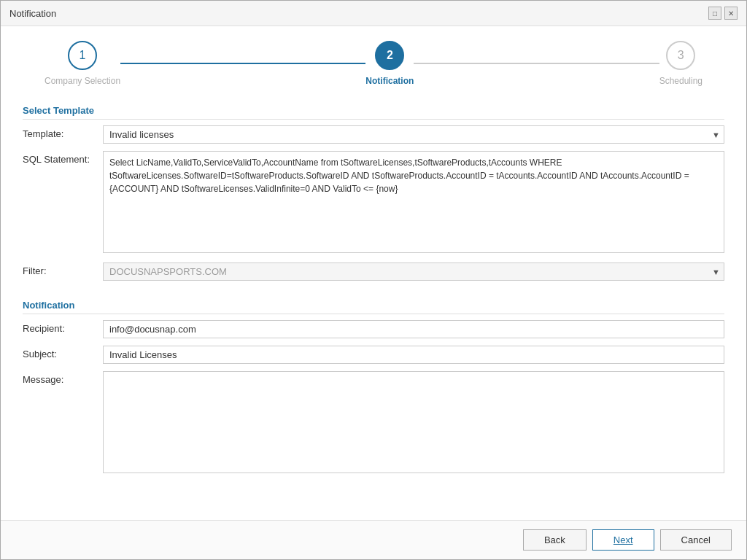 Image resolution: width=747 pixels, height=560 pixels. What do you see at coordinates (82, 81) in the screenshot?
I see `step-1-label: Company Selection` at bounding box center [82, 81].